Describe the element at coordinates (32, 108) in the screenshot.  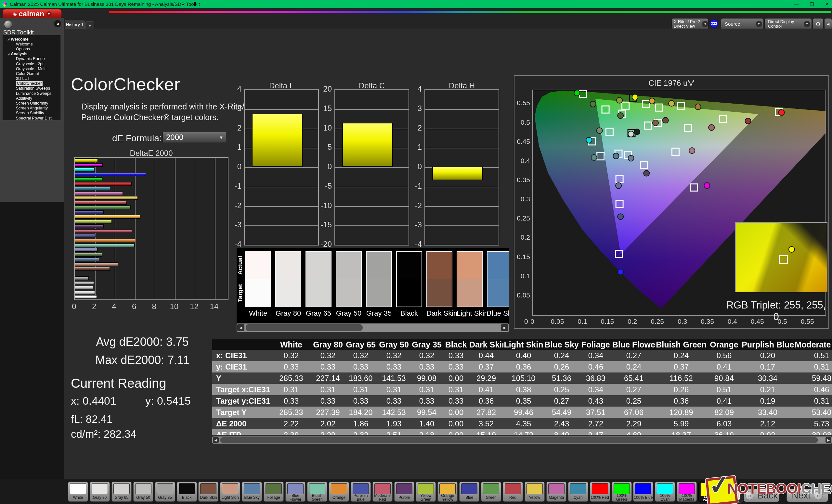
I see `sidebar-item-screen-angularity: Screen Angularity` at that location.